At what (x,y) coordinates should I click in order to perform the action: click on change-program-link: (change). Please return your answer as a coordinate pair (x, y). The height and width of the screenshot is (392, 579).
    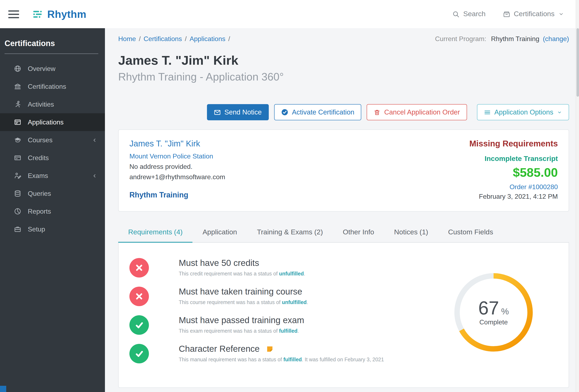
    Looking at the image, I should click on (556, 39).